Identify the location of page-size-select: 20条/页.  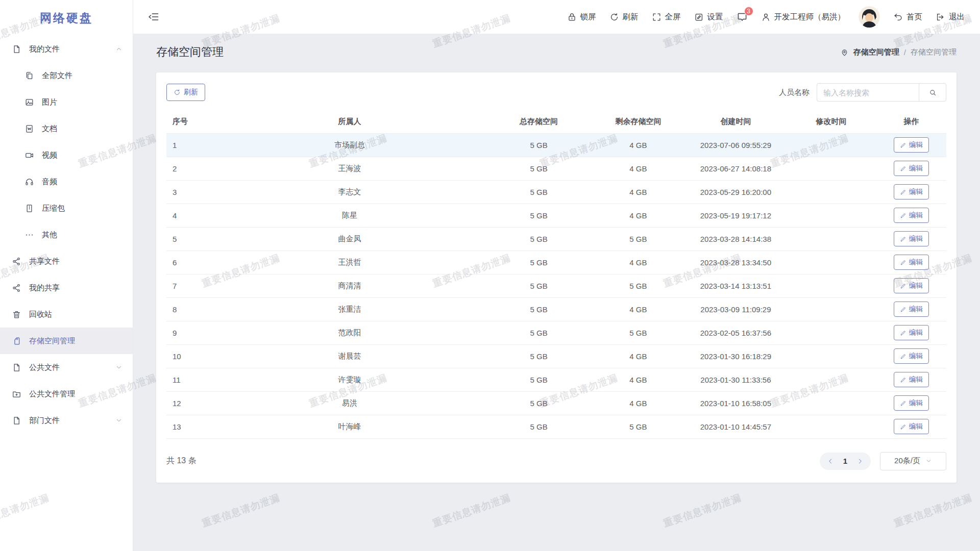
(913, 461).